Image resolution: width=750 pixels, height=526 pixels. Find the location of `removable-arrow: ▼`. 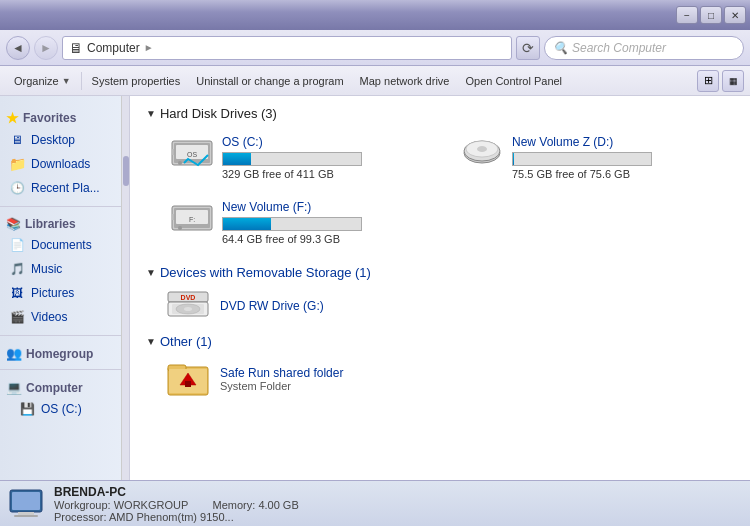

removable-arrow: ▼ is located at coordinates (151, 272).